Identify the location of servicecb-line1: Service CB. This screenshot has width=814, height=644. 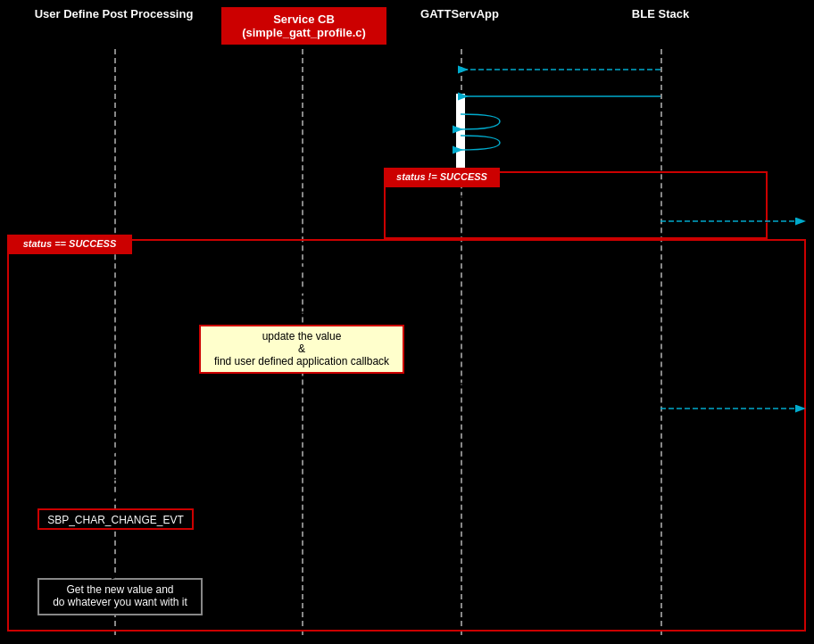
(303, 20).